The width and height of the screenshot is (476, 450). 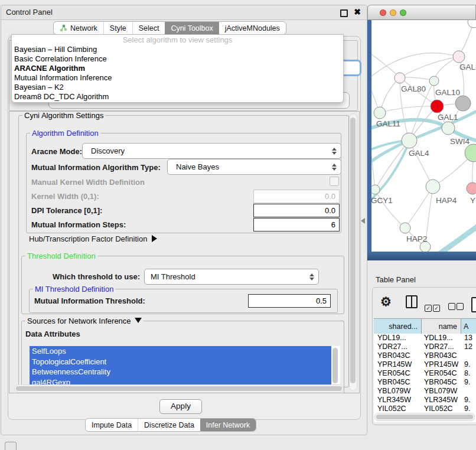 I want to click on network-node-y, so click(x=471, y=188).